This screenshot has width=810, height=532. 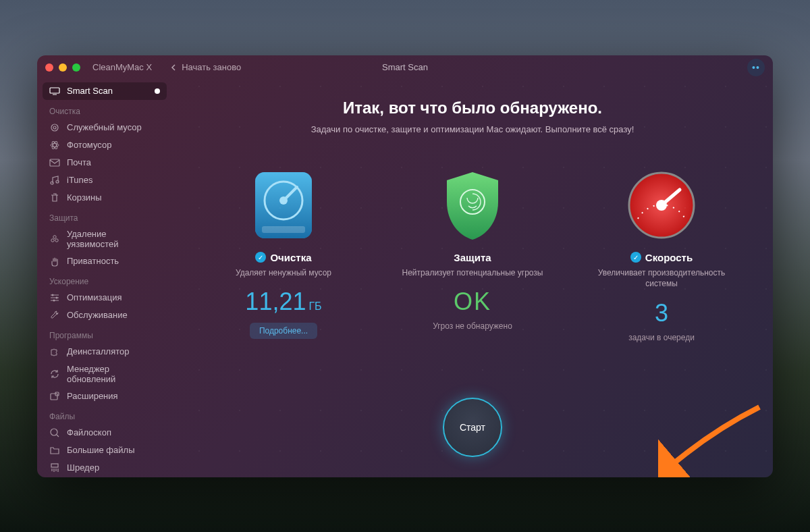 What do you see at coordinates (206, 68) in the screenshot?
I see `restart-button: Начать заново` at bounding box center [206, 68].